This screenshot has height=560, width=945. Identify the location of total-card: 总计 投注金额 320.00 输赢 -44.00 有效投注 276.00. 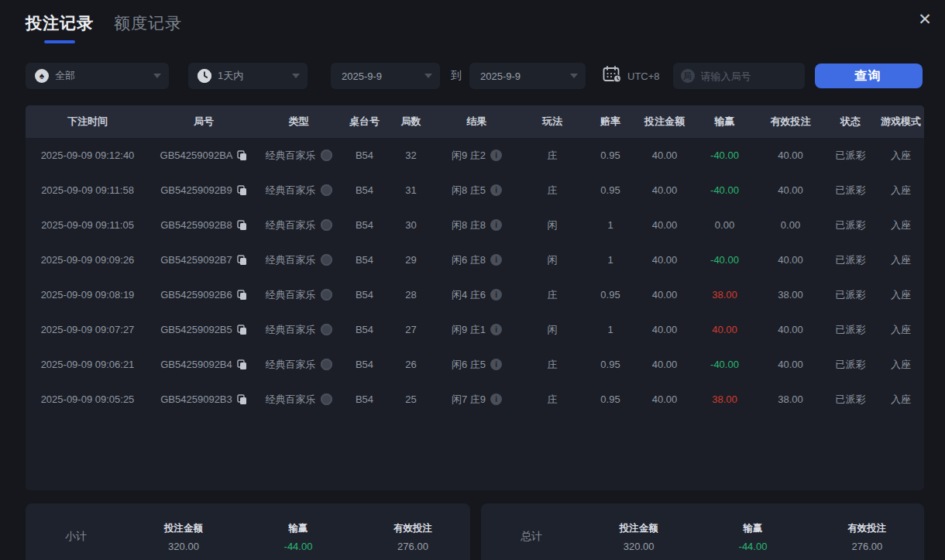
(703, 531).